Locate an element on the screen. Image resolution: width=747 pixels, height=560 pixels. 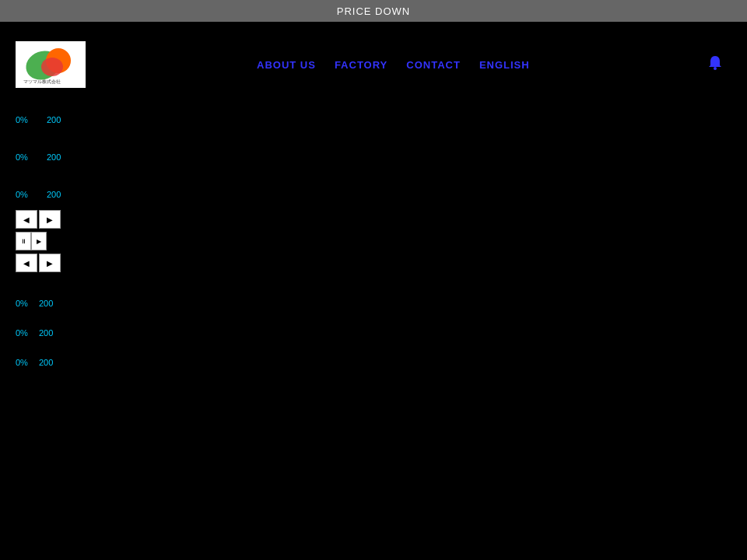
slider-value-2: 200 is located at coordinates (54, 157).